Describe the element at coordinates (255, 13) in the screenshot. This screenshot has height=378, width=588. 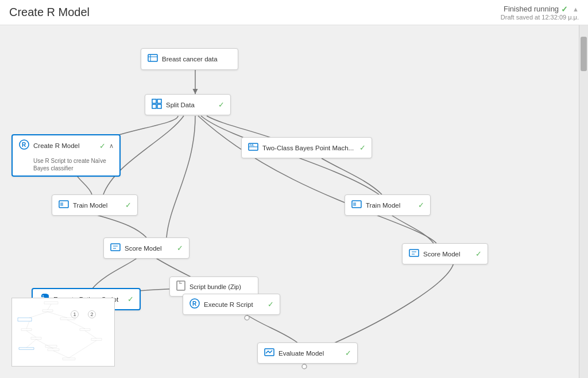
I see `page-title: Create R Model` at that location.